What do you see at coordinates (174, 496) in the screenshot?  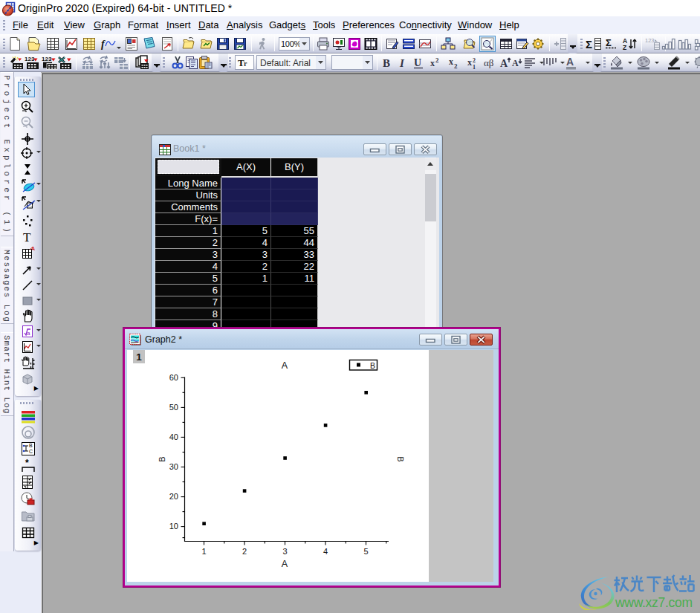 I see `svg-text: 20` at bounding box center [174, 496].